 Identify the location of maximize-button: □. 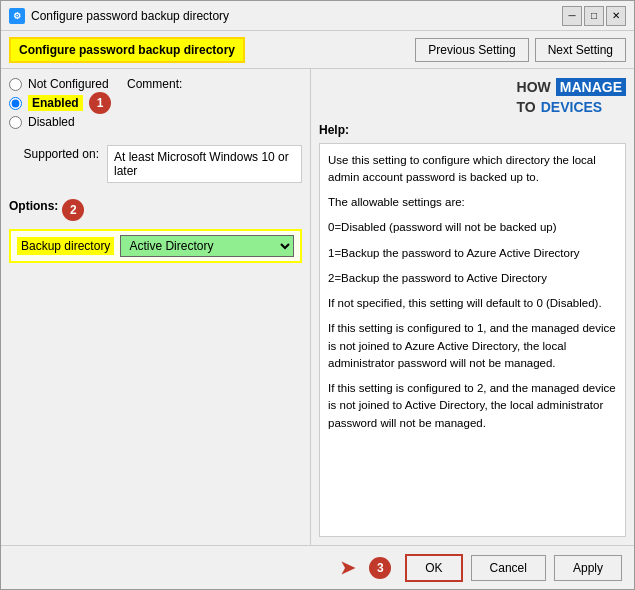
(594, 16).